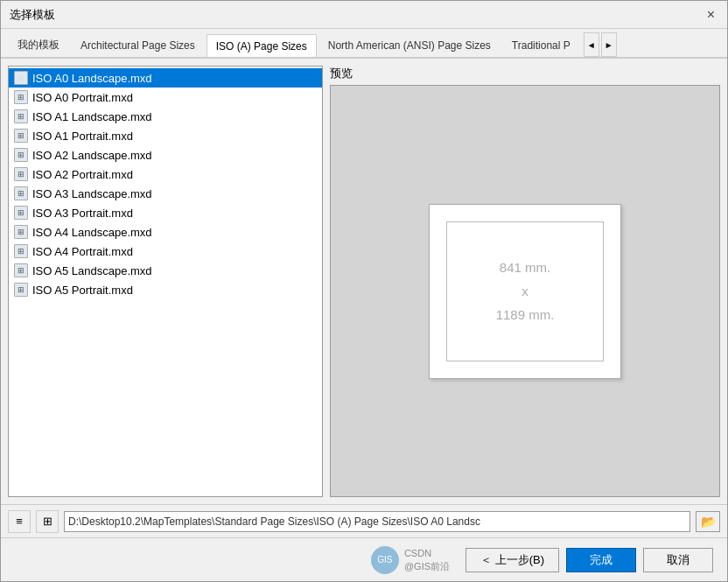  What do you see at coordinates (165, 78) in the screenshot?
I see `file-list-item: ISO A0 Landscape.mxd` at bounding box center [165, 78].